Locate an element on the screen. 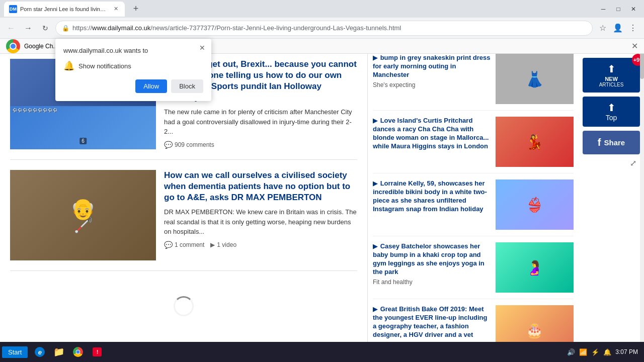 The width and height of the screenshot is (644, 362). tray-icon-2: 📶 is located at coordinates (583, 352).